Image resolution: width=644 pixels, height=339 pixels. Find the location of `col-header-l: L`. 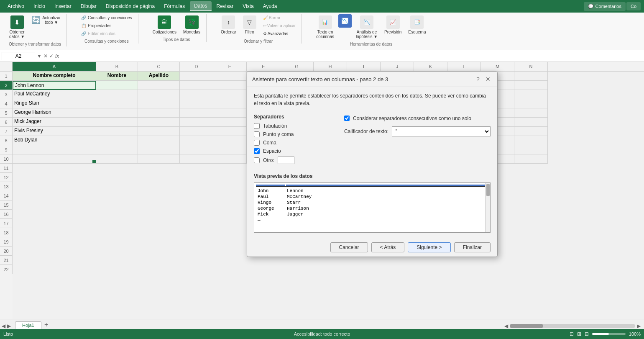

col-header-l: L is located at coordinates (464, 67).